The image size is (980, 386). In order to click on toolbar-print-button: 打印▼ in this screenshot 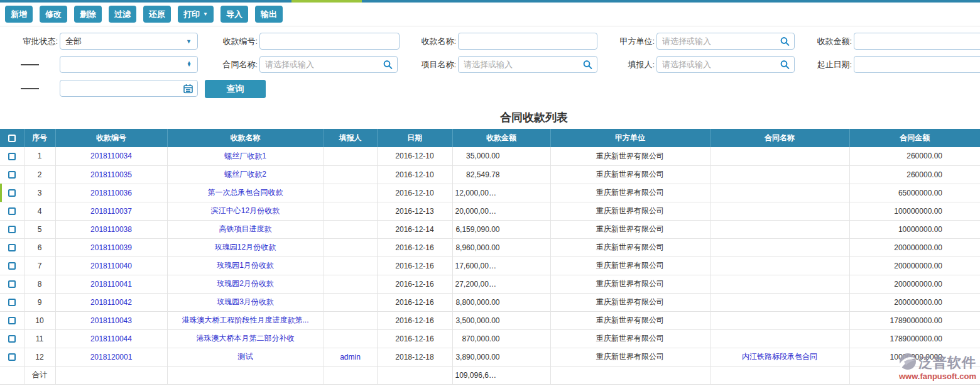, I will do `click(196, 14)`.